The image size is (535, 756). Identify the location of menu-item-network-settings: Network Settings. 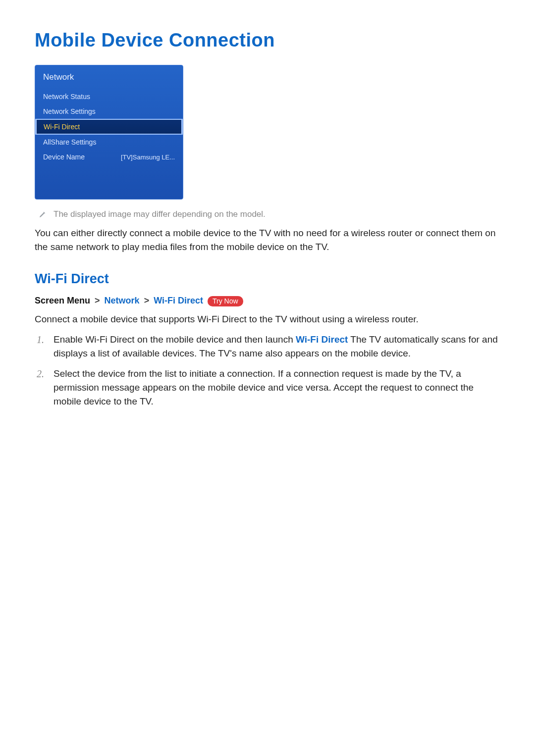
(109, 111).